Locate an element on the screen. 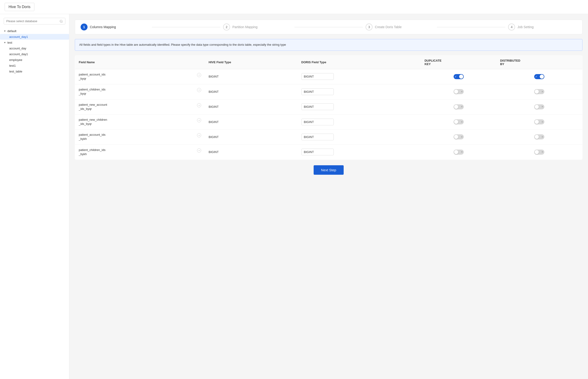  col-header-duplicate-key: DUPLICATEKEY is located at coordinates (458, 62).